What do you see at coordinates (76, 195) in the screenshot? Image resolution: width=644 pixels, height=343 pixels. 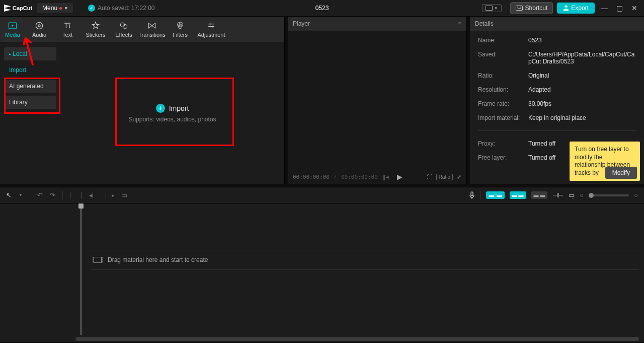 I see `split-tool: ⎸⎹` at bounding box center [76, 195].